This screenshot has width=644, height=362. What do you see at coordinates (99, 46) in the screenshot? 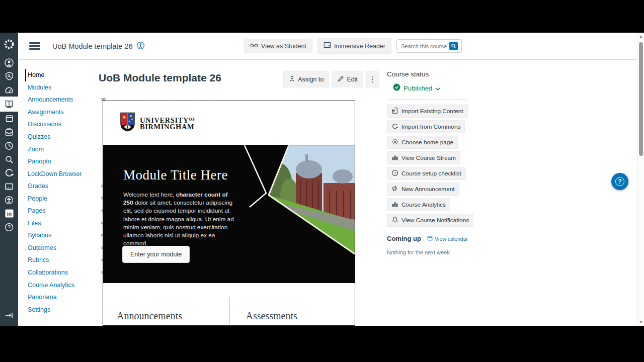
I see `header-course-title: UoB Module template 26` at bounding box center [99, 46].